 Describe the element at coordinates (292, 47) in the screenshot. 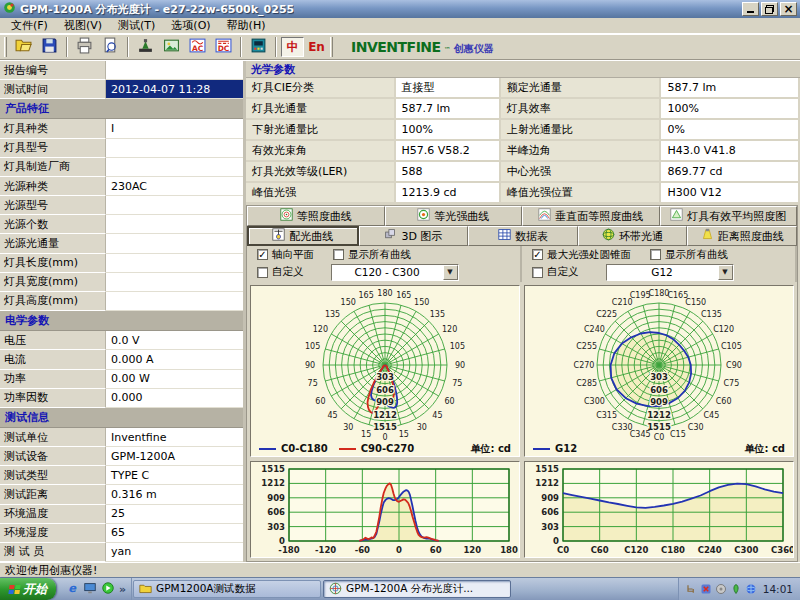

I see `language-chinese-button: 中` at that location.